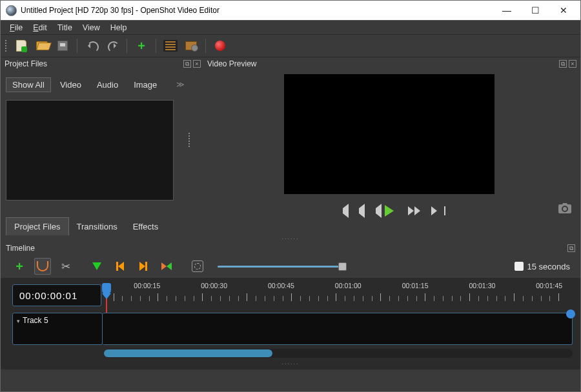  Describe the element at coordinates (141, 46) in the screenshot. I see `import-files-button: +` at that location.